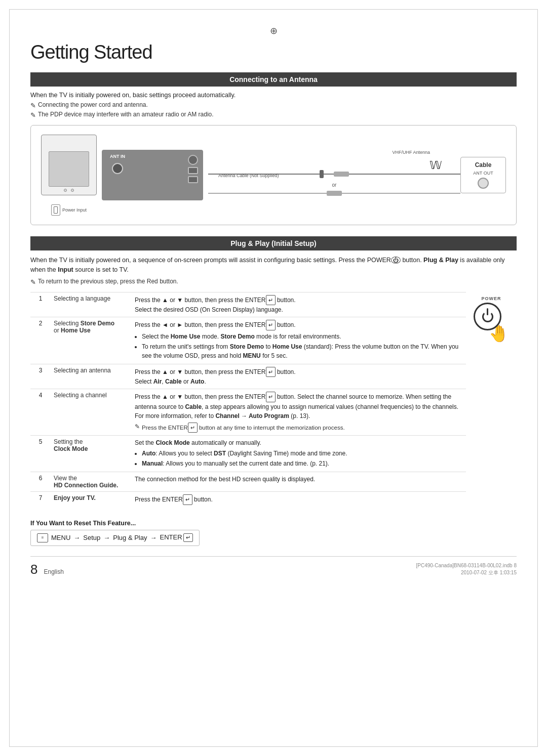 Image resolution: width=547 pixels, height=756 pixels. Describe the element at coordinates (118, 169) in the screenshot. I see `ant-port` at that location.